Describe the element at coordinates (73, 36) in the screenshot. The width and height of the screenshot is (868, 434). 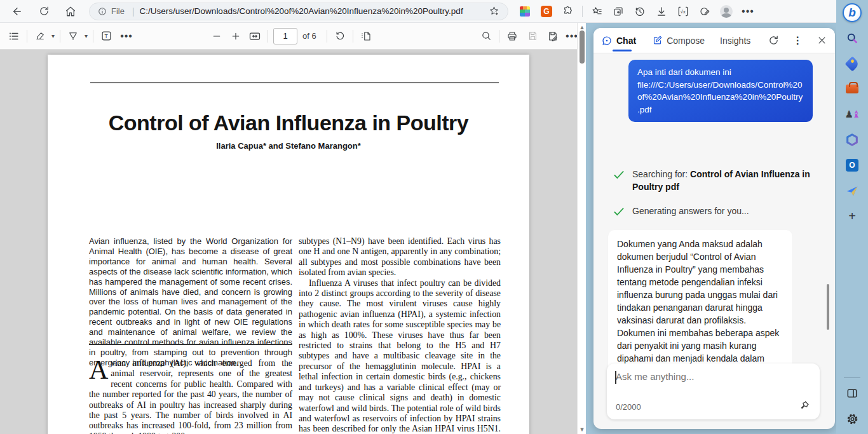
I see `draw-pen-icon` at that location.